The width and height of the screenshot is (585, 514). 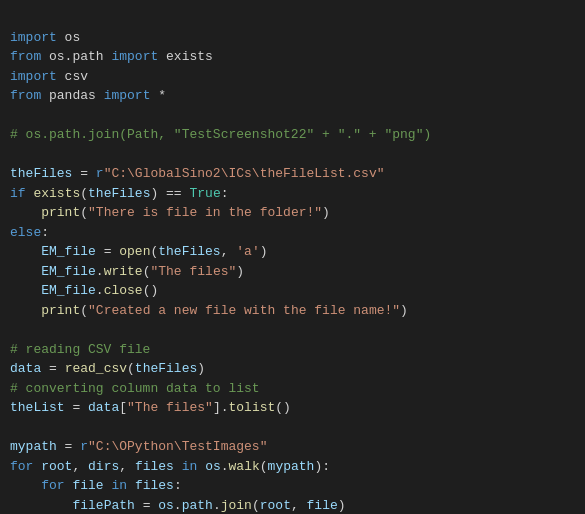 I want to click on line-23: for root, dirs, files in os.walk(mypath)…, so click(x=170, y=466).